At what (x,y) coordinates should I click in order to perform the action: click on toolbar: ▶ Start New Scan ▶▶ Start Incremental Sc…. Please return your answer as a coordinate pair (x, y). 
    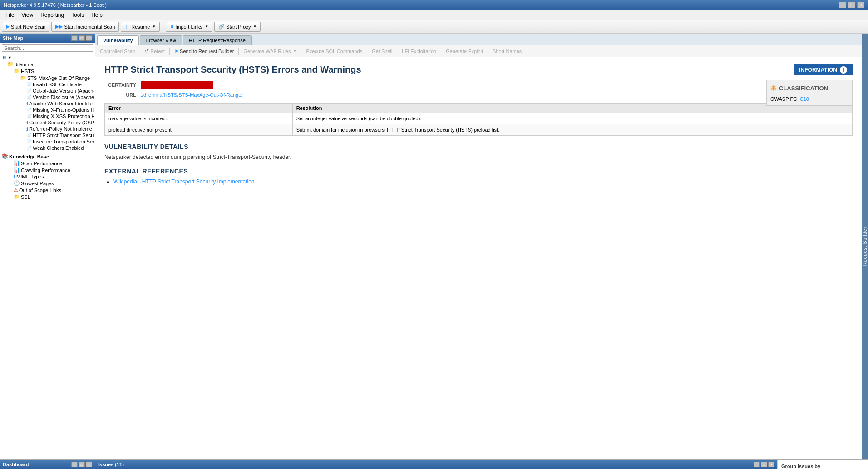
    Looking at the image, I should click on (434, 27).